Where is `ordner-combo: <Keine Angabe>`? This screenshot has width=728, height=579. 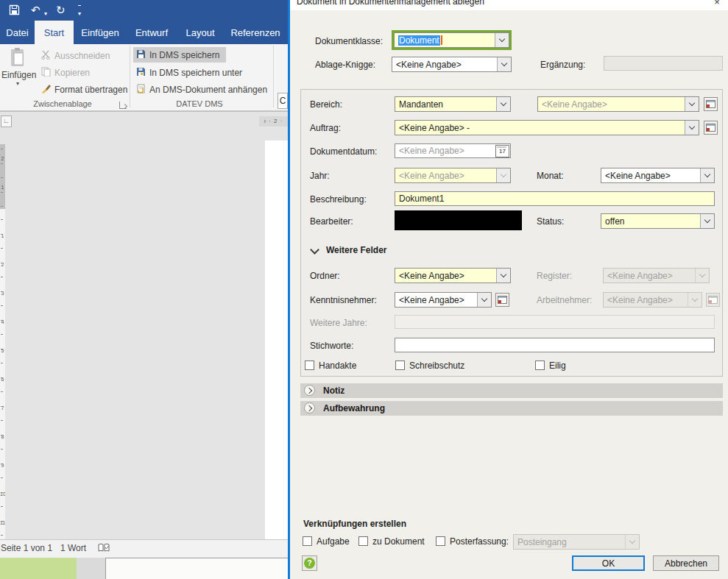 ordner-combo: <Keine Angabe> is located at coordinates (453, 275).